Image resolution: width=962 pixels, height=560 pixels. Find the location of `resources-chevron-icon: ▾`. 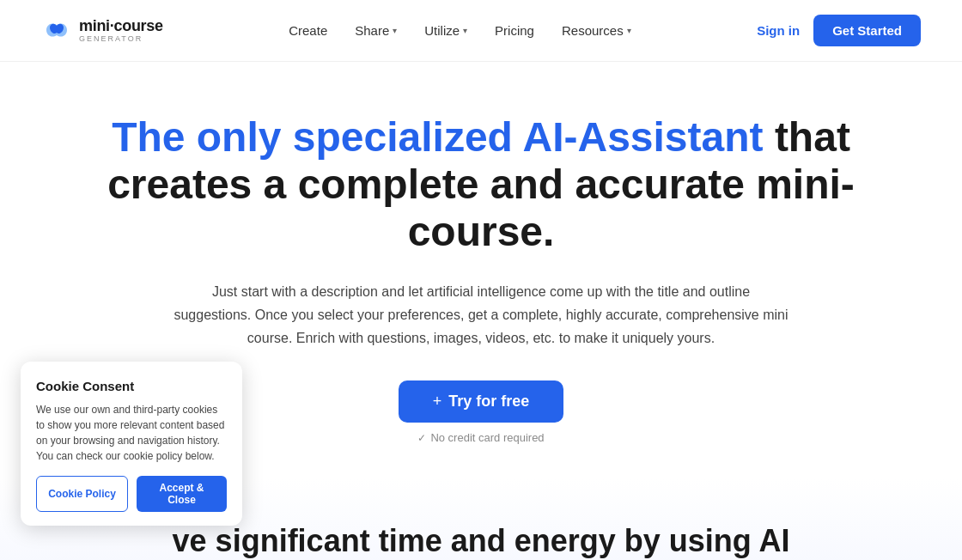

resources-chevron-icon: ▾ is located at coordinates (629, 31).